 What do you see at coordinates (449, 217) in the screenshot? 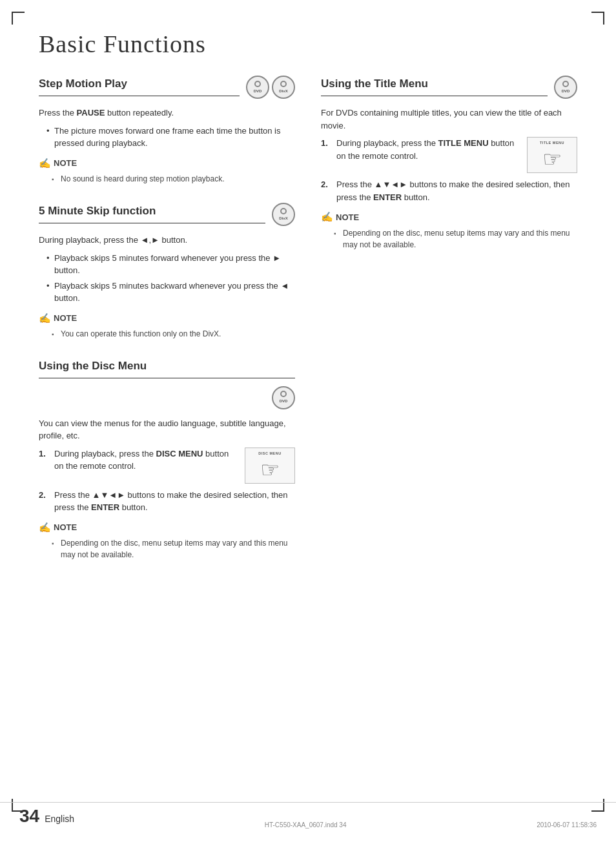
I see `title-menu-note-title: ✍ NOTE` at bounding box center [449, 217].